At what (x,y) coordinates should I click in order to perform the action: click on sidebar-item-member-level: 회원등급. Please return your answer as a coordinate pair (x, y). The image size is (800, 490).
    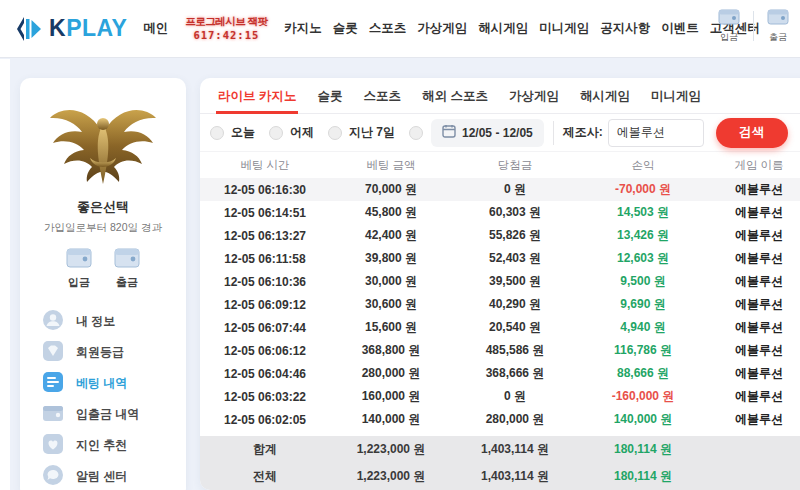
    Looking at the image, I should click on (103, 352).